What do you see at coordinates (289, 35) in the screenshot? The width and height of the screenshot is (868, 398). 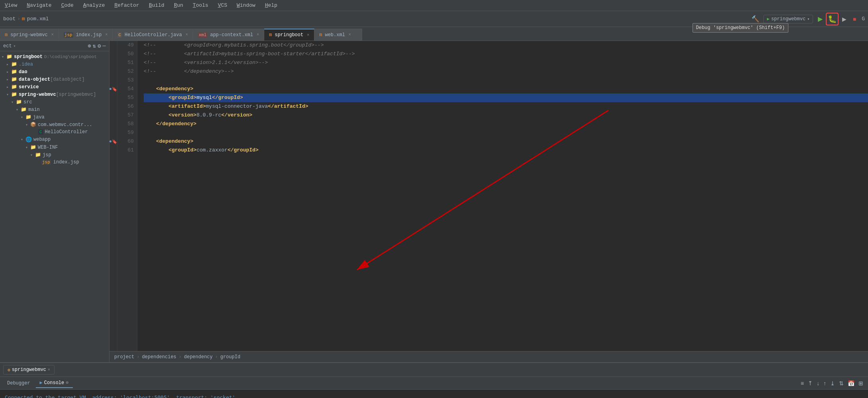 I see `tab-springboot: m springboot ×` at bounding box center [289, 35].